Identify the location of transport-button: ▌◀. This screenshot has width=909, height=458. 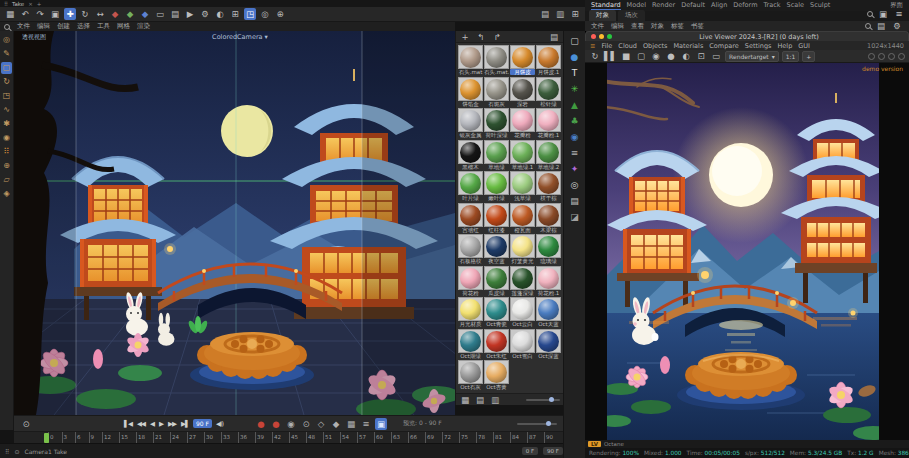
(128, 424).